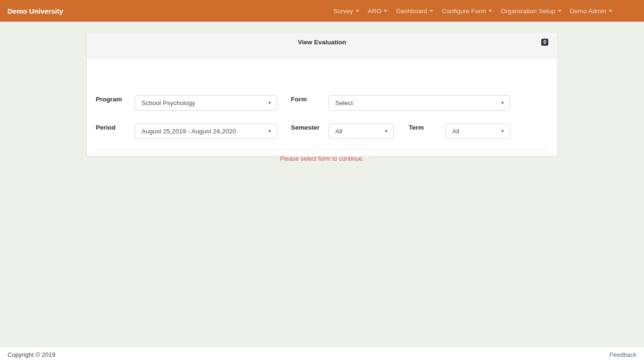 The height and width of the screenshot is (362, 644). Describe the element at coordinates (473, 11) in the screenshot. I see `nav-menu: Survey ARO Dashboard Configure Form Orga…` at that location.